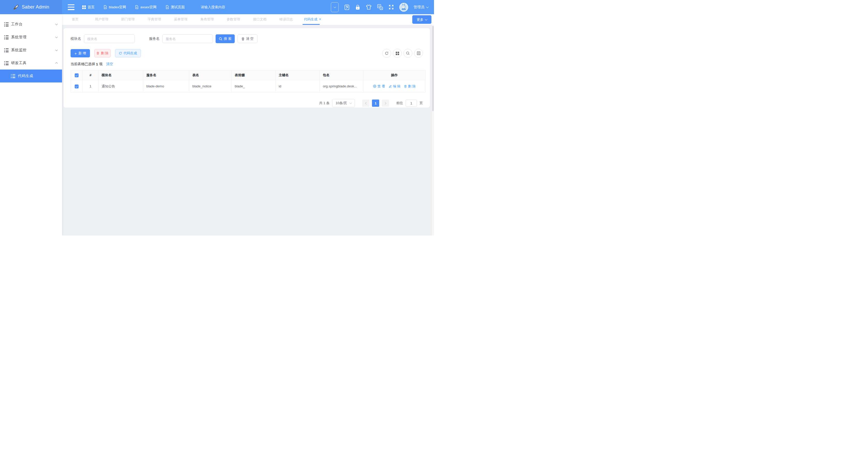 The height and width of the screenshot is (471, 868). I want to click on trash-icon, so click(243, 39).